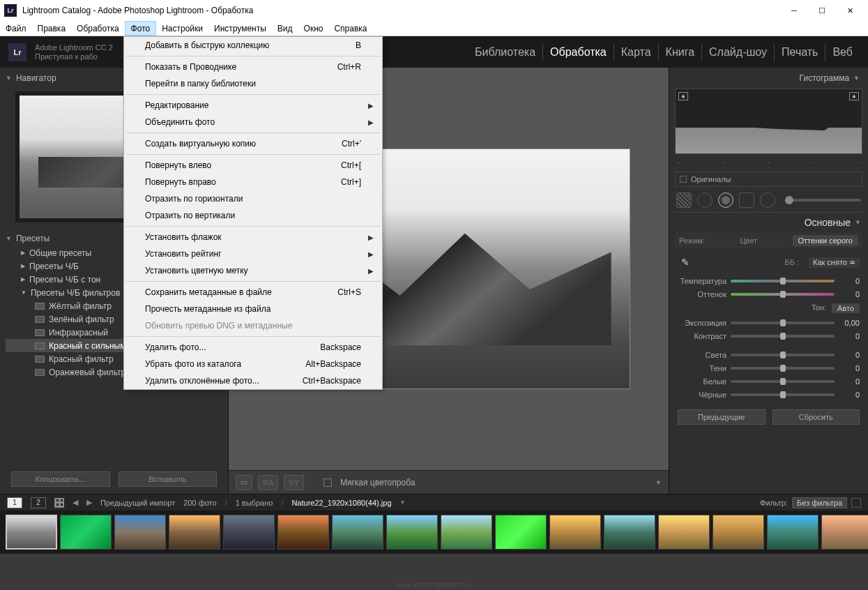 The width and height of the screenshot is (868, 590). Describe the element at coordinates (848, 323) in the screenshot. I see `exposure-value: 0,00` at that location.